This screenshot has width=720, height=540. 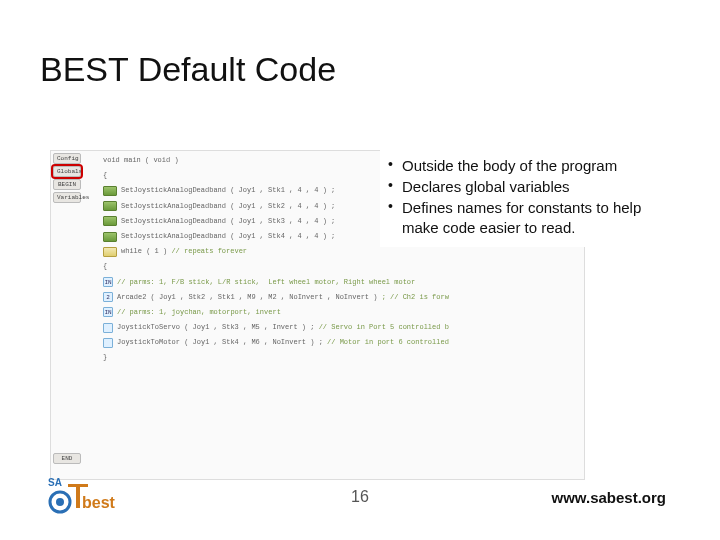 What do you see at coordinates (523, 186) in the screenshot?
I see `bullet-item: Declares global variables` at bounding box center [523, 186].